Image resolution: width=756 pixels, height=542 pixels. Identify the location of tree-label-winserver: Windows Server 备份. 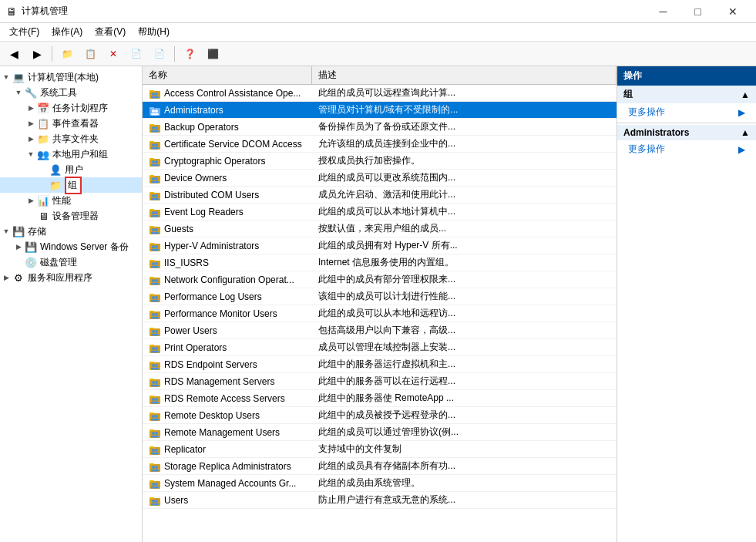
(85, 247).